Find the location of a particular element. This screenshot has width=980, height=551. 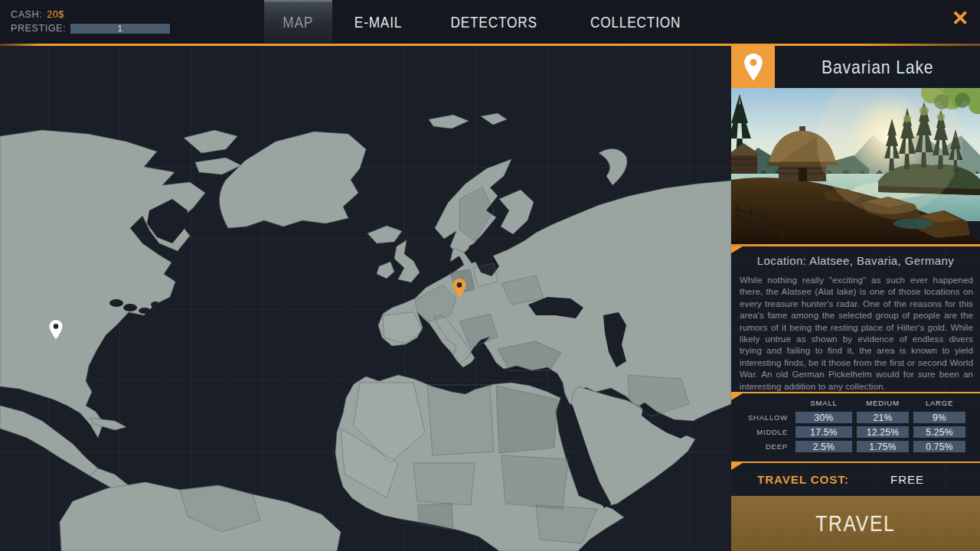

odds-col-large: LARGE is located at coordinates (939, 403).